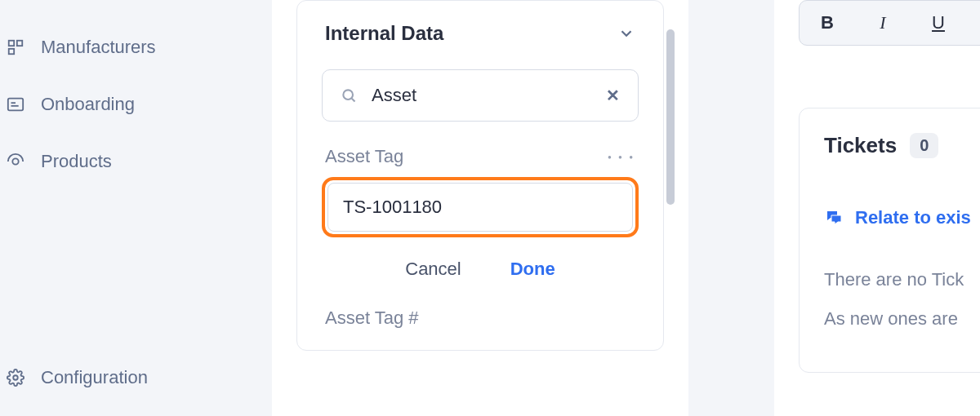  I want to click on card-header: Internal Data, so click(480, 33).